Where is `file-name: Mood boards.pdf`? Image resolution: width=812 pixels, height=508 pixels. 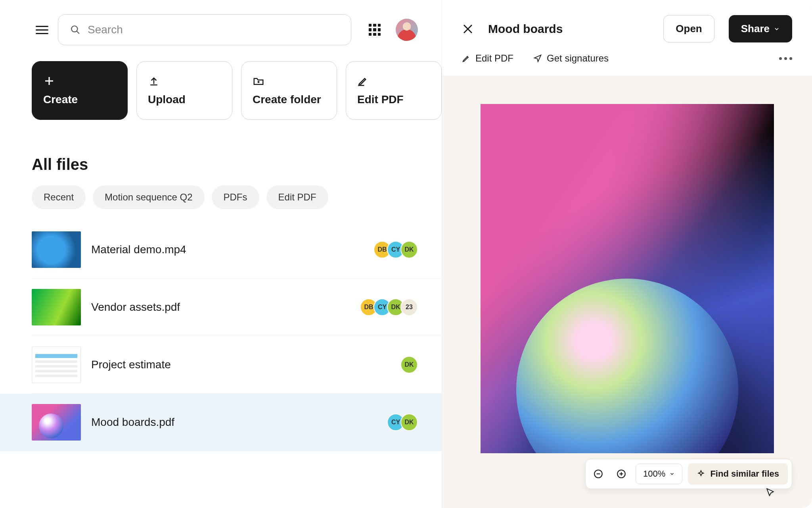
file-name: Mood boards.pdf is located at coordinates (234, 422).